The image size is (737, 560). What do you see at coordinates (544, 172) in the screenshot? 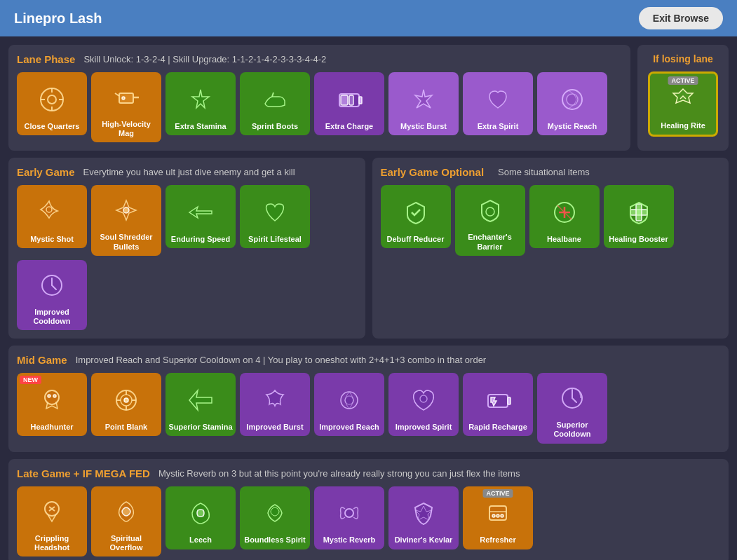
I see `early-optional-subtitle: Some situational items` at bounding box center [544, 172].